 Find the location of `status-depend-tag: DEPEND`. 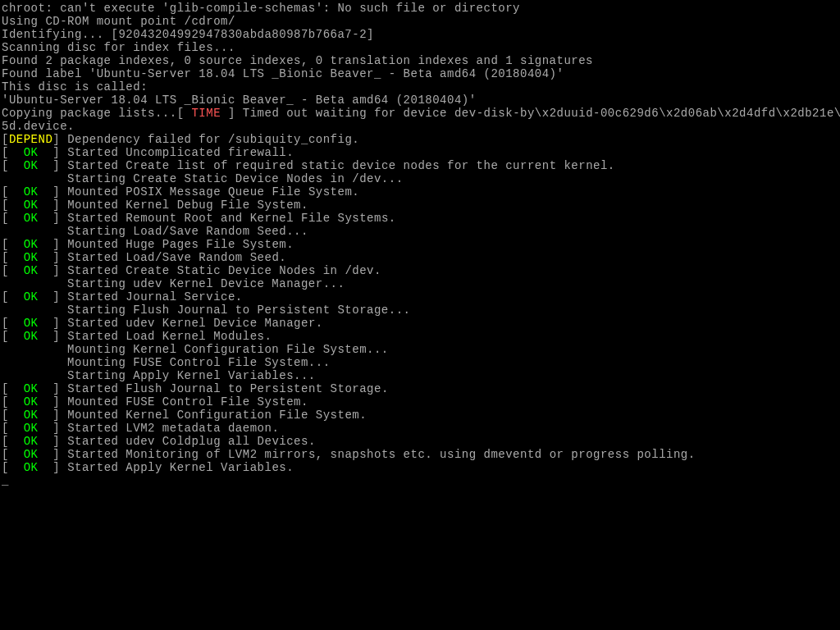

status-depend-tag: DEPEND is located at coordinates (31, 139).